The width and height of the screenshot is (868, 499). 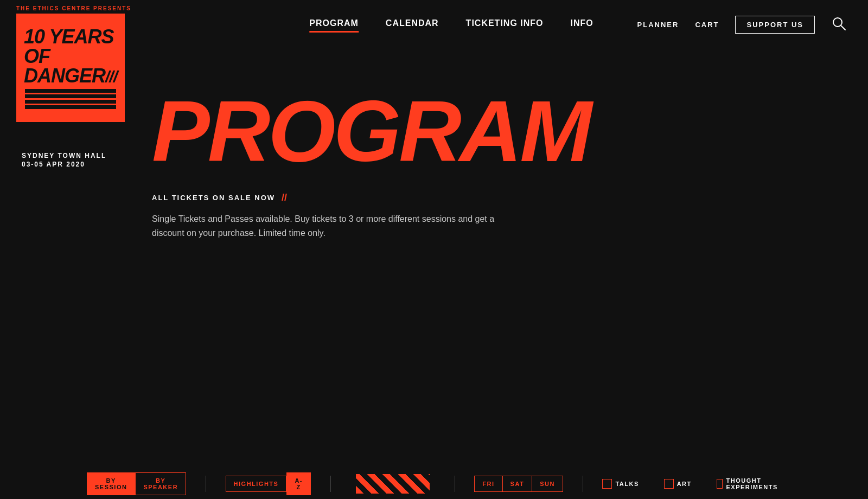 I want to click on art-checkbox, so click(x=669, y=484).